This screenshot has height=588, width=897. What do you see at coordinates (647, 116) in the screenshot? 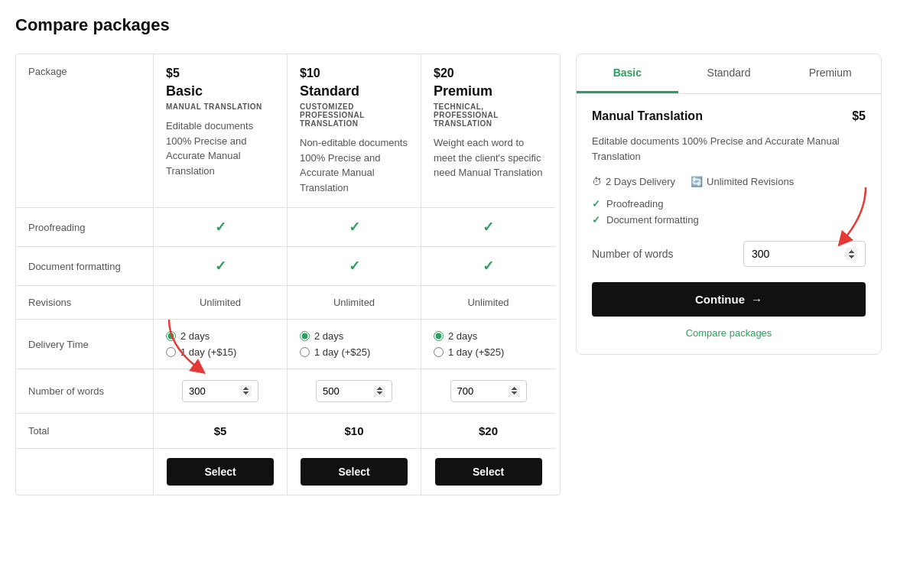
I see `panel-title: Manual Translation` at bounding box center [647, 116].